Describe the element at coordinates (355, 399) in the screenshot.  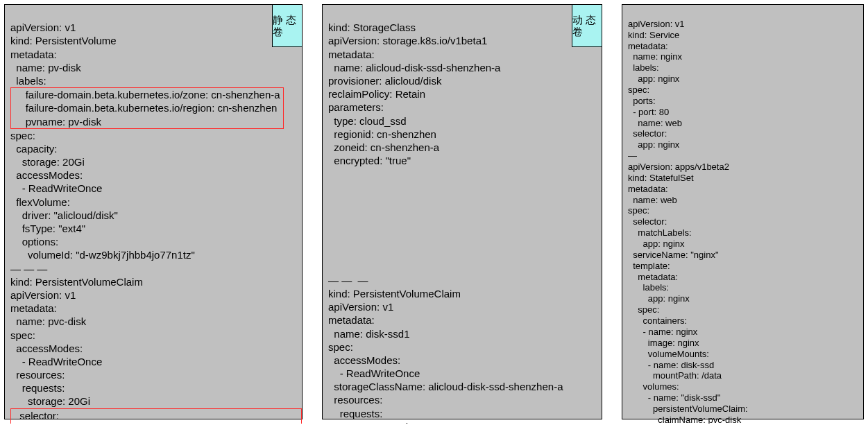
I see `p2-l20: resources:` at that location.